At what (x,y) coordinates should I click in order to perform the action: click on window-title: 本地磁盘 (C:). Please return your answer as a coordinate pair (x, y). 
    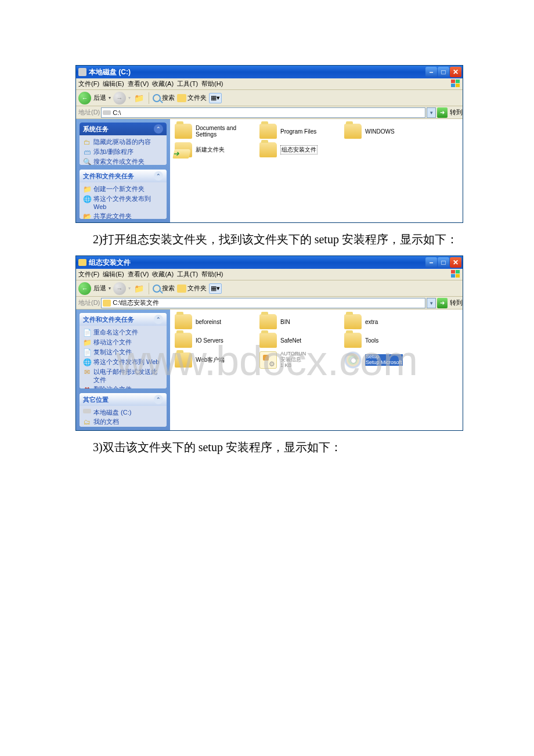
    Looking at the image, I should click on (110, 72).